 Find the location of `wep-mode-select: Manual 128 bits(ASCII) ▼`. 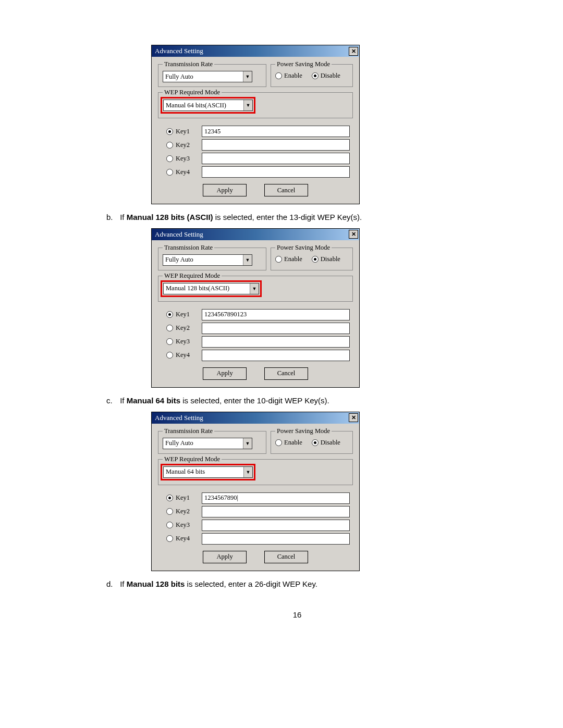

wep-mode-select: Manual 128 bits(ASCII) ▼ is located at coordinates (211, 289).